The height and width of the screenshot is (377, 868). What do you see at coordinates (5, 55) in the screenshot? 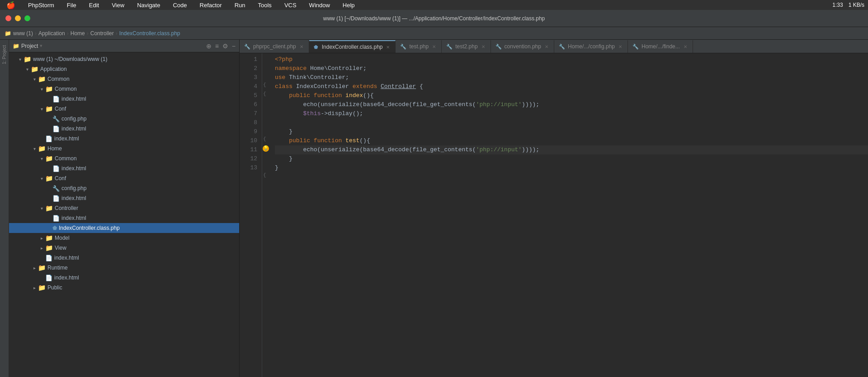
I see `project-strip-label: 1: Project` at bounding box center [5, 55].